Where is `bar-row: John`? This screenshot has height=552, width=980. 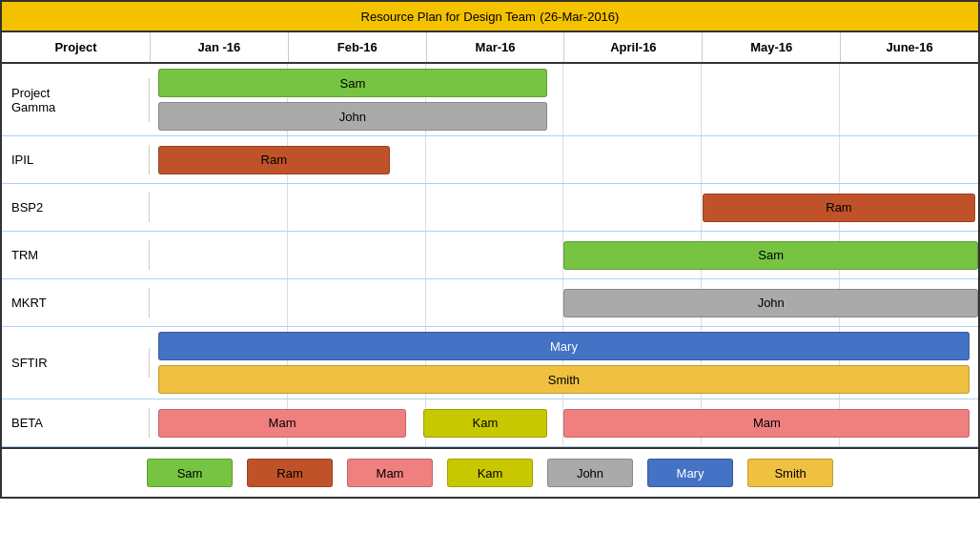
bar-row: John is located at coordinates (564, 116).